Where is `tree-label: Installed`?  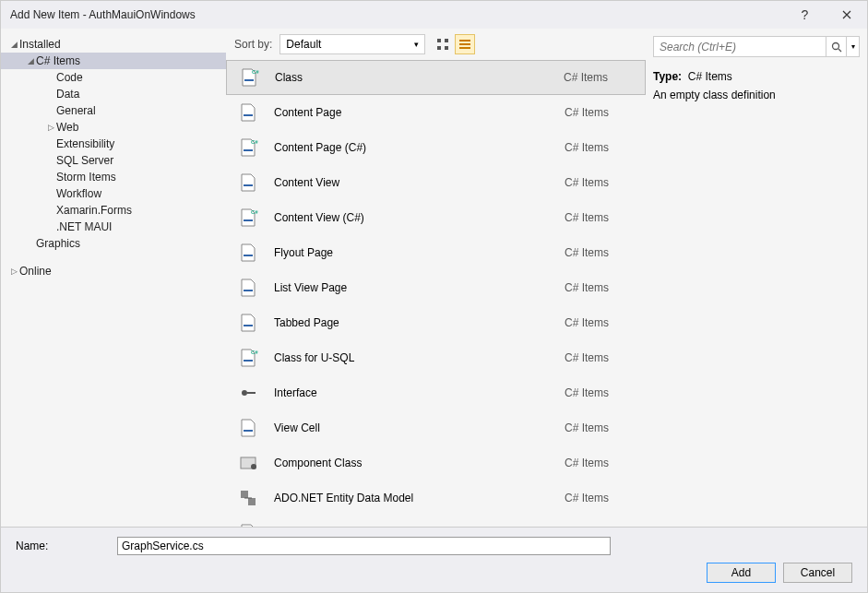
tree-label: Installed is located at coordinates (41, 44).